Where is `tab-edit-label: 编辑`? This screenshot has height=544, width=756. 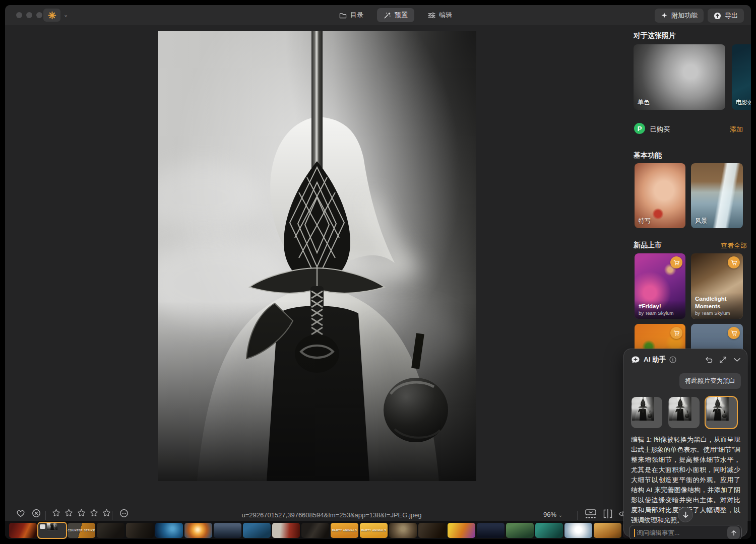
tab-edit-label: 编辑 is located at coordinates (446, 15).